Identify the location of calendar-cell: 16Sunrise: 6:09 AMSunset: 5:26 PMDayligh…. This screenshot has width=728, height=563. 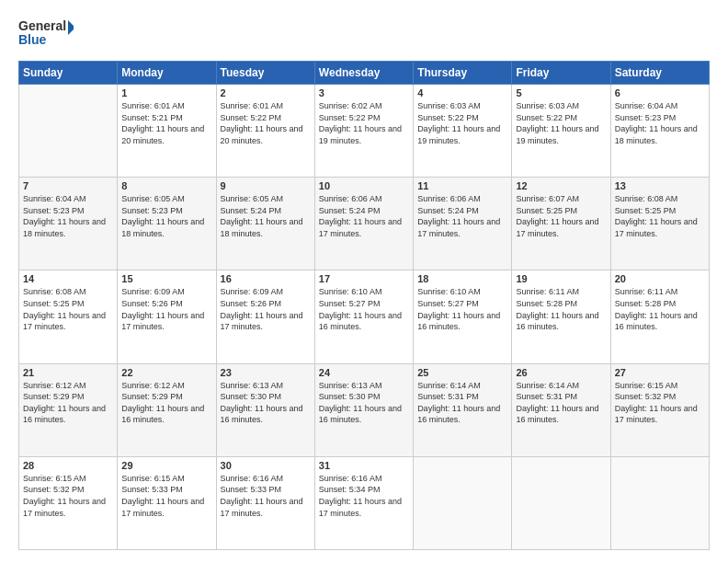
(265, 316).